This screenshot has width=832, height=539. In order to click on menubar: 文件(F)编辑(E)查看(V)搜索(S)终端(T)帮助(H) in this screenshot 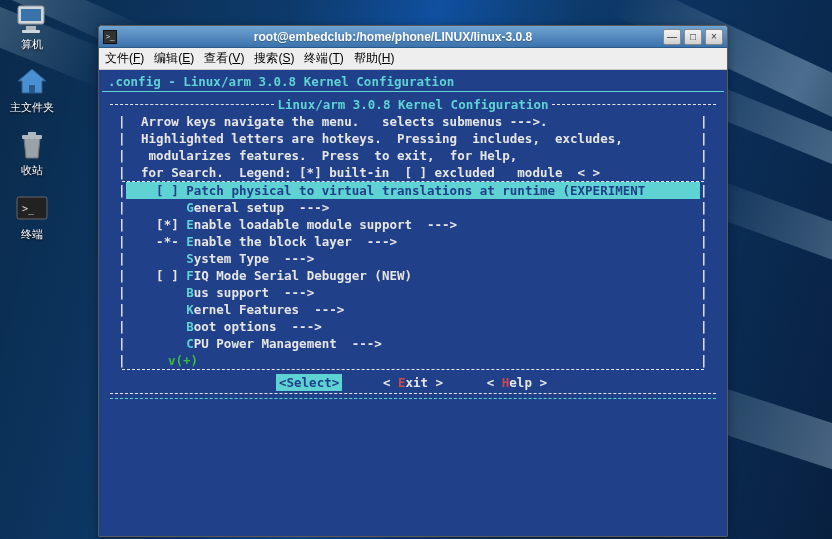, I will do `click(413, 59)`.